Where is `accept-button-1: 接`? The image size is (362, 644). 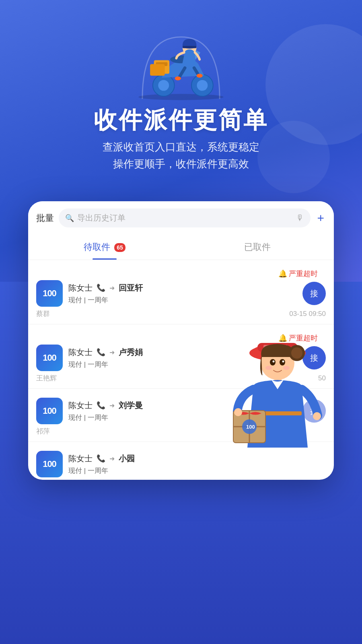 accept-button-1: 接 is located at coordinates (314, 293).